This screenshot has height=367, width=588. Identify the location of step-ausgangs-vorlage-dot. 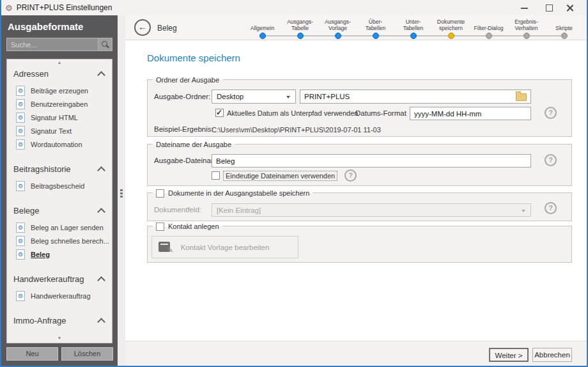
(338, 36).